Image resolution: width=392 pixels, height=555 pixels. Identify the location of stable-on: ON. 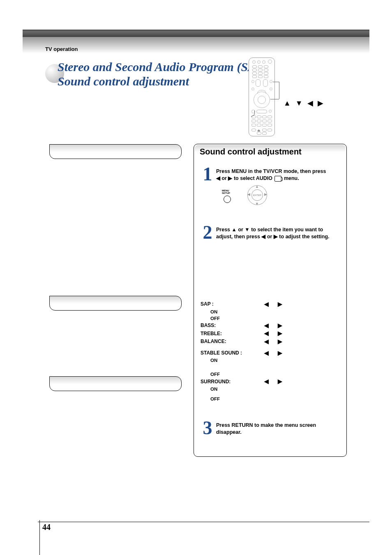
(270, 360).